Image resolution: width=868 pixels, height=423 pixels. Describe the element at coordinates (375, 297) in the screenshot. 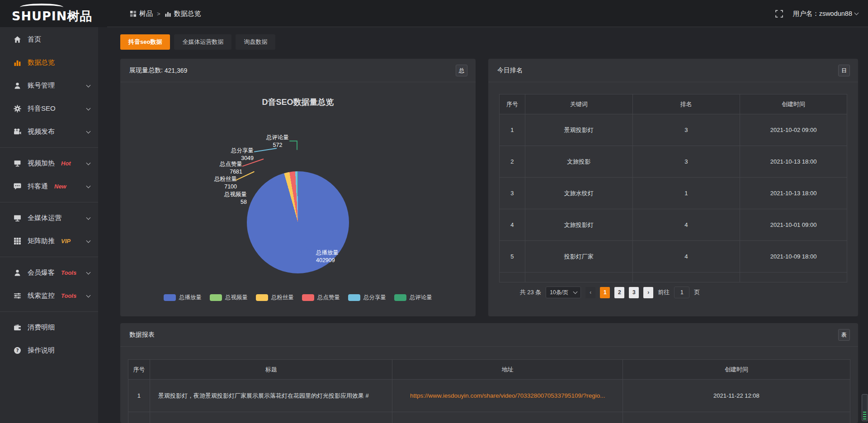

I see `legend-label: 总分享量` at that location.